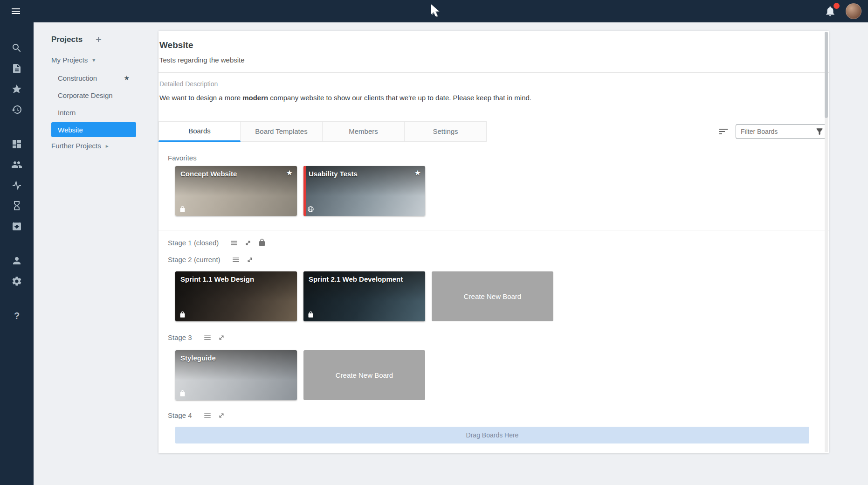 Image resolution: width=868 pixels, height=485 pixels. I want to click on rail-item-settings, so click(17, 281).